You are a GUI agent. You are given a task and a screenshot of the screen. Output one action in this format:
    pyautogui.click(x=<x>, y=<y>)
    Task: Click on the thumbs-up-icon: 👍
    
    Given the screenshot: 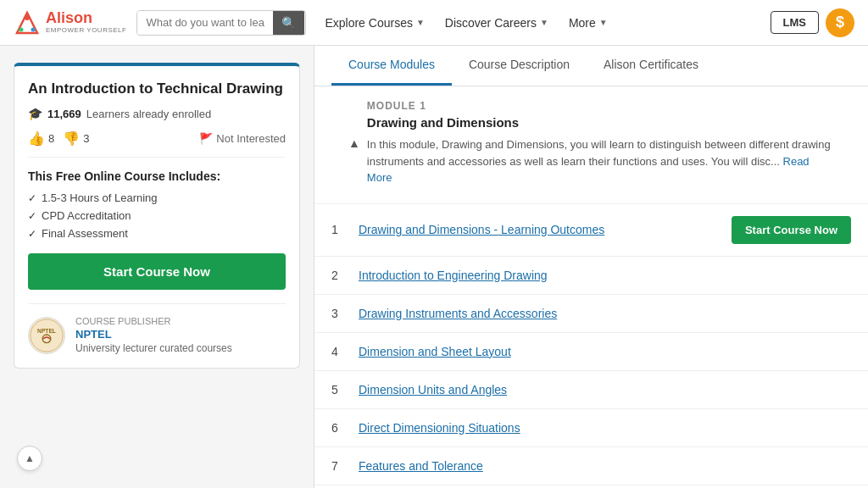 What is the action you would take?
    pyautogui.click(x=36, y=139)
    